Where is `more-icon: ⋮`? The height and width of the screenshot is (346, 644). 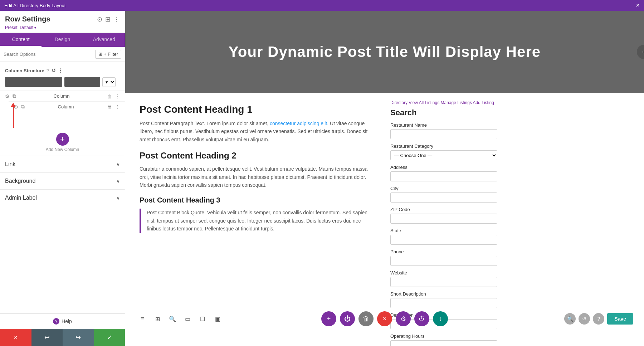
more-icon: ⋮ is located at coordinates (117, 19).